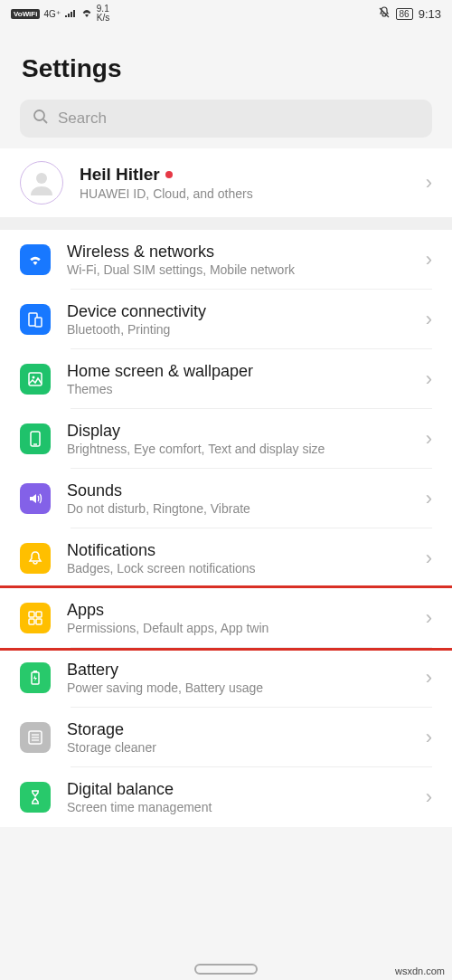 Image resolution: width=452 pixels, height=980 pixels. What do you see at coordinates (226, 618) in the screenshot?
I see `settings-item-apps: Apps Permissions, Default apps, App twin…` at bounding box center [226, 618].